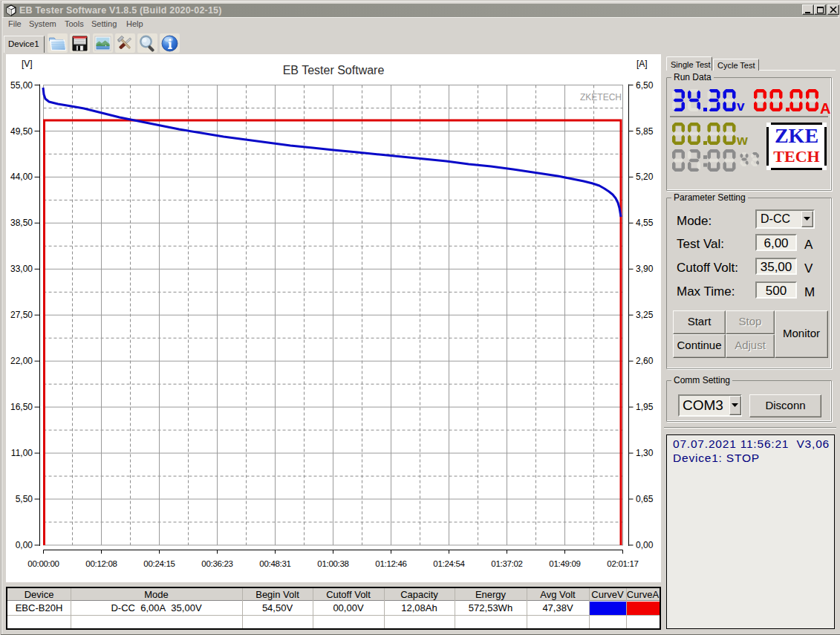  Describe the element at coordinates (22, 453) in the screenshot. I see `svg-text: 11,00` at that location.